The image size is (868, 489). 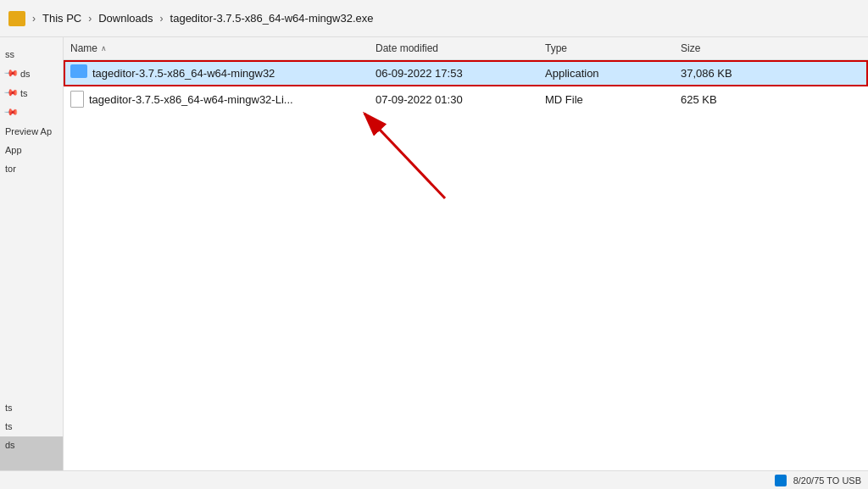 I want to click on sidebar: ss 📌 ds 📌 ts 📌 Preview Ap App tor ts ts, so click(x=32, y=254).